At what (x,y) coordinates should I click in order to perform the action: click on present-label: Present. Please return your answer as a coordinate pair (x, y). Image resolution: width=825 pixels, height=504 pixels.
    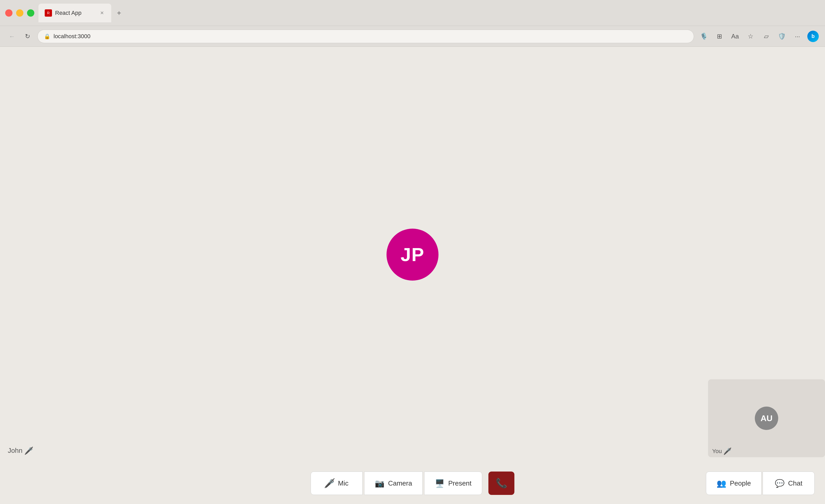
    Looking at the image, I should click on (460, 483).